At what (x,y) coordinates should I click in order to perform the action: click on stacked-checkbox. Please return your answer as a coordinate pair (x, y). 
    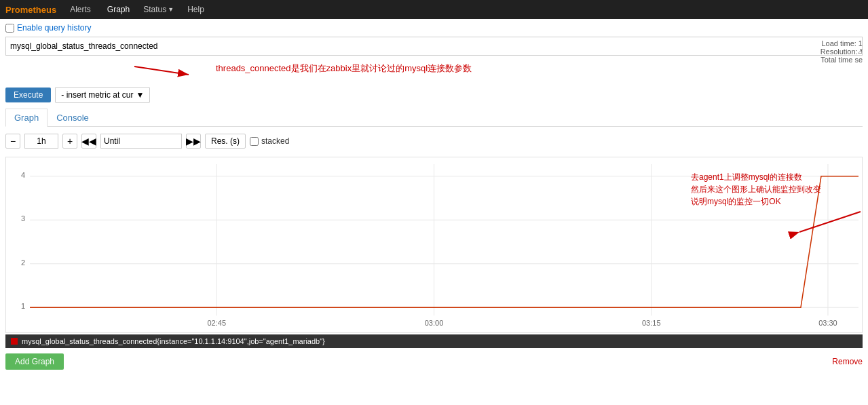
    Looking at the image, I should click on (254, 141).